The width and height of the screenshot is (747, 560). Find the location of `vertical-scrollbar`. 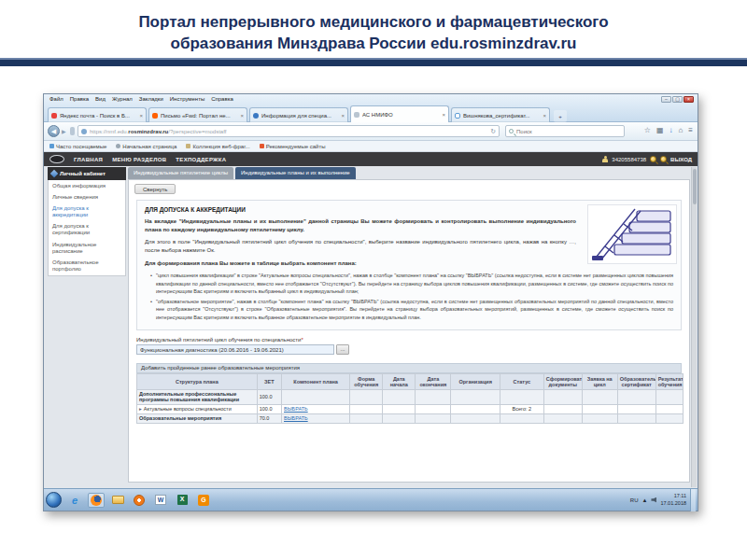

vertical-scrollbar is located at coordinates (694, 327).